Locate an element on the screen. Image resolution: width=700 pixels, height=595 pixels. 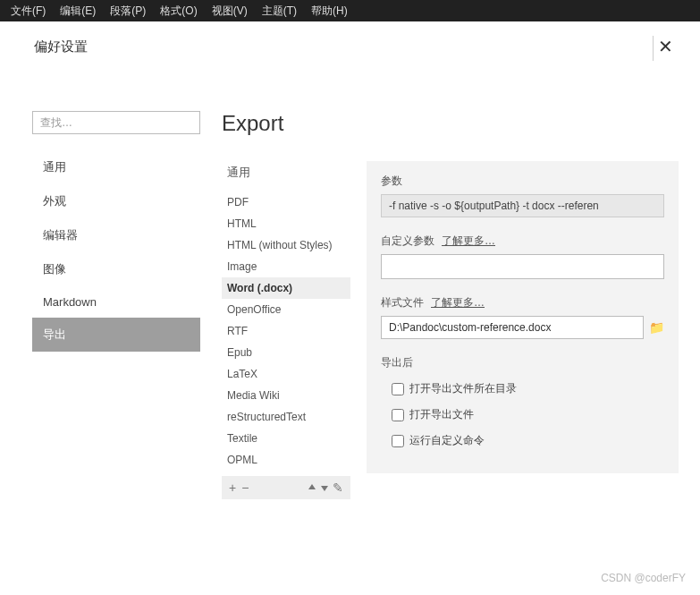
close-icon: ✕ is located at coordinates (665, 47).